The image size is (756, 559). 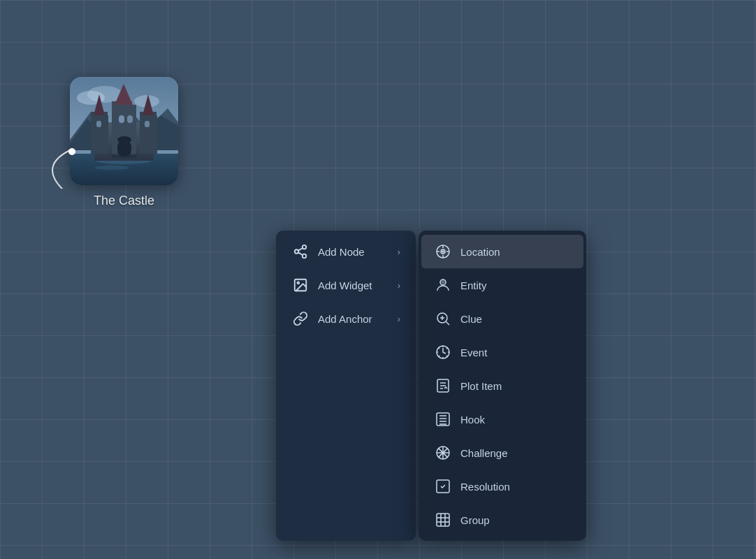 I want to click on primary-menu: Add Node › Add Widget › Add Anchor, so click(x=346, y=386).